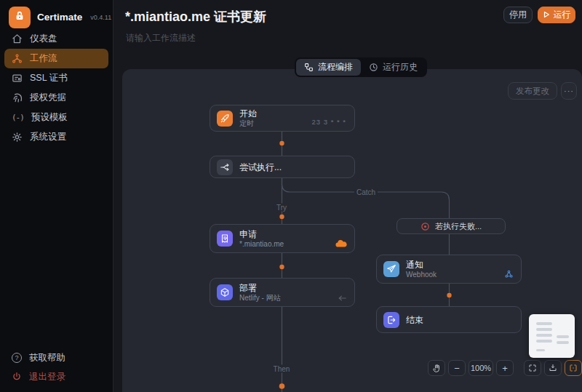  What do you see at coordinates (57, 39) in the screenshot?
I see `sidebar-item-dashboard: 仪表盘` at bounding box center [57, 39].